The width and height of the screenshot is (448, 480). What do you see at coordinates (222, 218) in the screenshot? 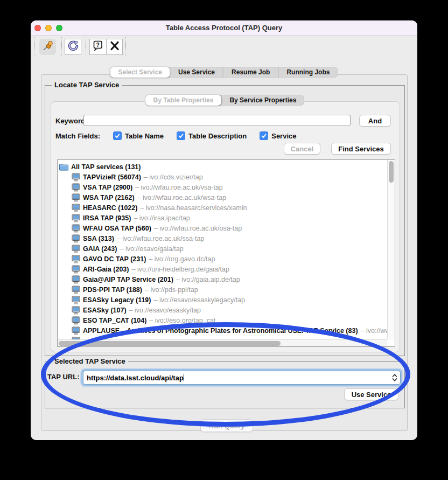
I see `tree-service-row: IRSA TAP (935) – ivo://irsa.ipac/tap` at bounding box center [222, 218].